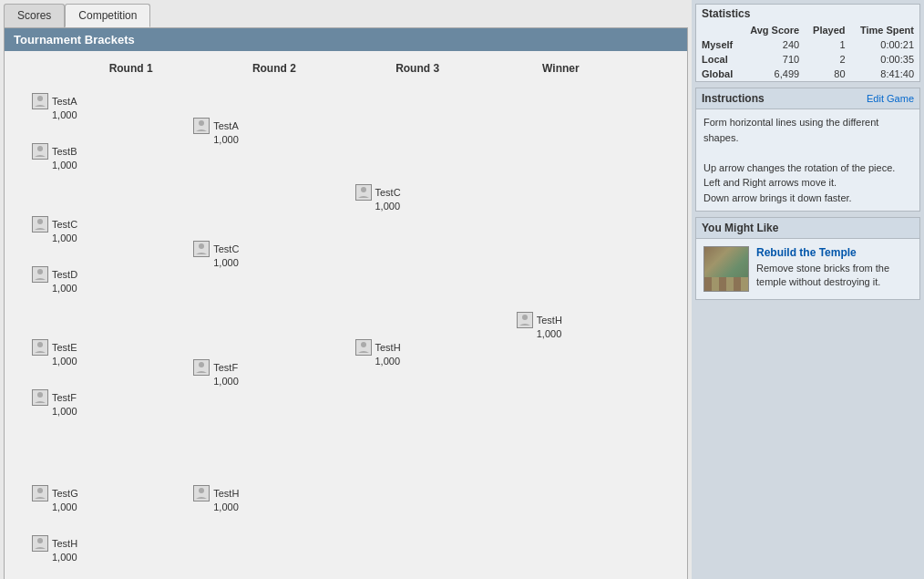  Describe the element at coordinates (726, 269) in the screenshot. I see `game-thumbnail` at that location.